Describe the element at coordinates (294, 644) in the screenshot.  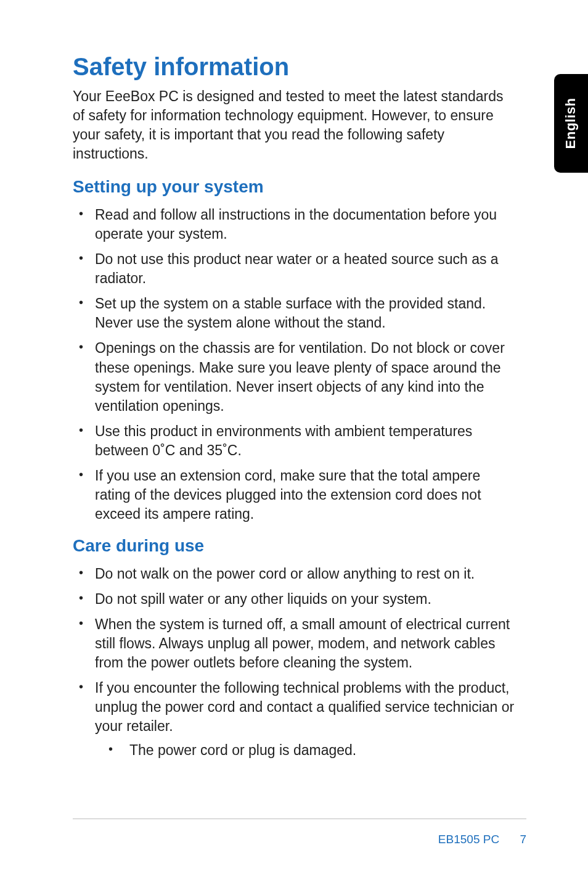
I see `list-item: When the system is turned off, a small a…` at that location.